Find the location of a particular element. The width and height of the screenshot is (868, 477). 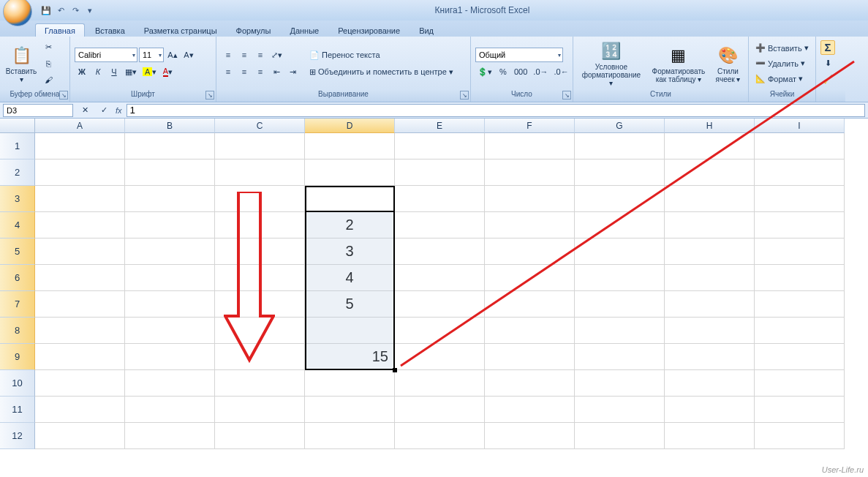

row-header-12: 12 is located at coordinates (18, 436).